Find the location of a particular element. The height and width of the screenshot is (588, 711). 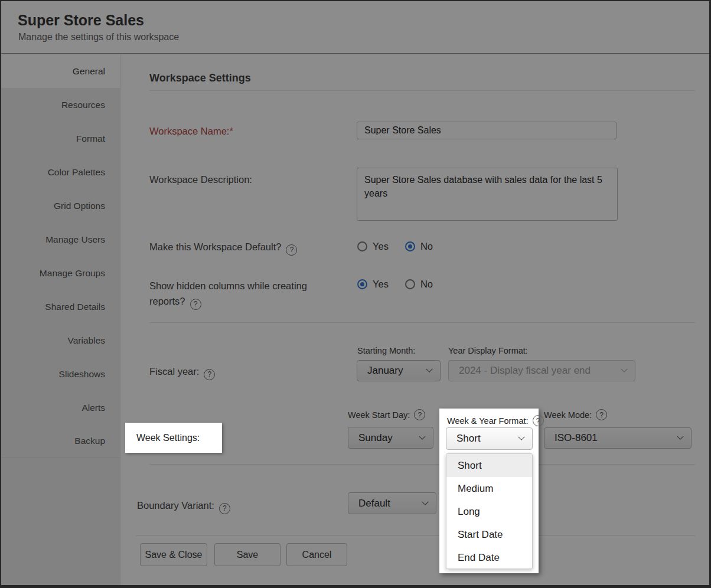

dropdown-option-medium: Medium is located at coordinates (489, 489).